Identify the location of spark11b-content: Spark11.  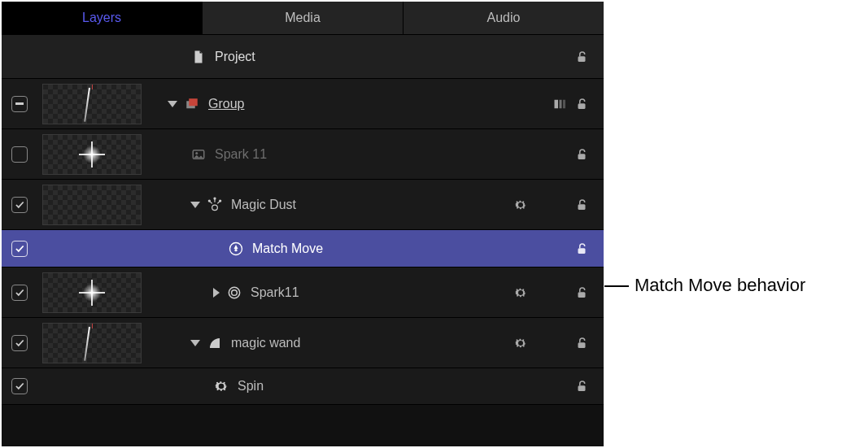
(324, 293).